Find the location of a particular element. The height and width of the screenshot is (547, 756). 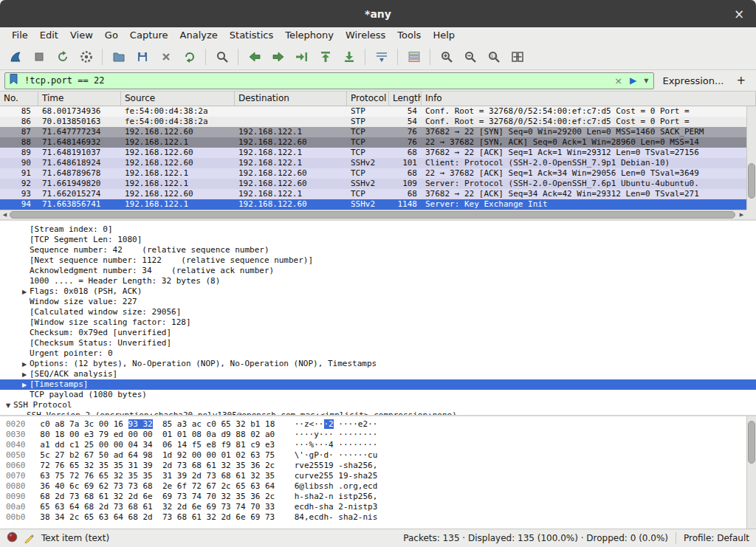

packet-row: 94 71.663856741 192.168.122.1 192.168.12… is located at coordinates (374, 204).